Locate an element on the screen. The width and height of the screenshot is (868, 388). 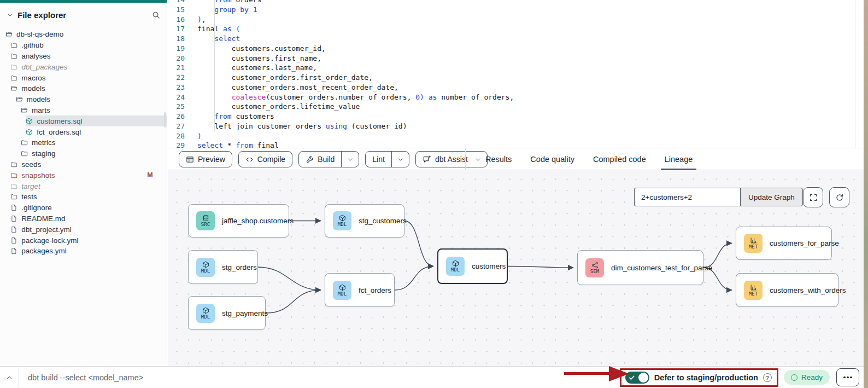
git-modified-badge: M is located at coordinates (150, 175).